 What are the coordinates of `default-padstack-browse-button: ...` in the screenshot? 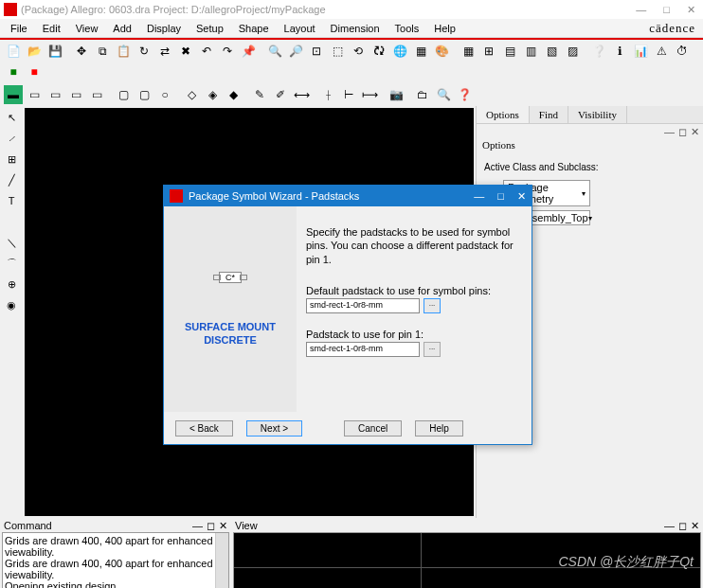 It's located at (432, 306).